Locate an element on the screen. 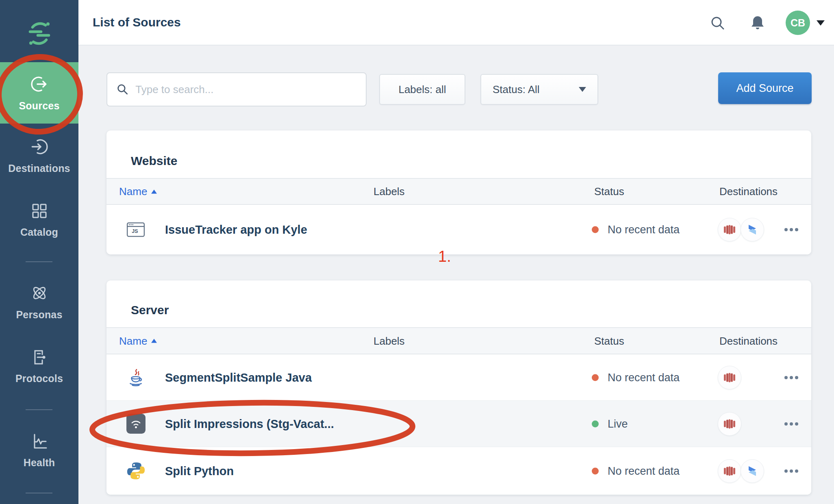 This screenshot has height=504, width=834. status-filter-dropdown: Status: All is located at coordinates (539, 89).